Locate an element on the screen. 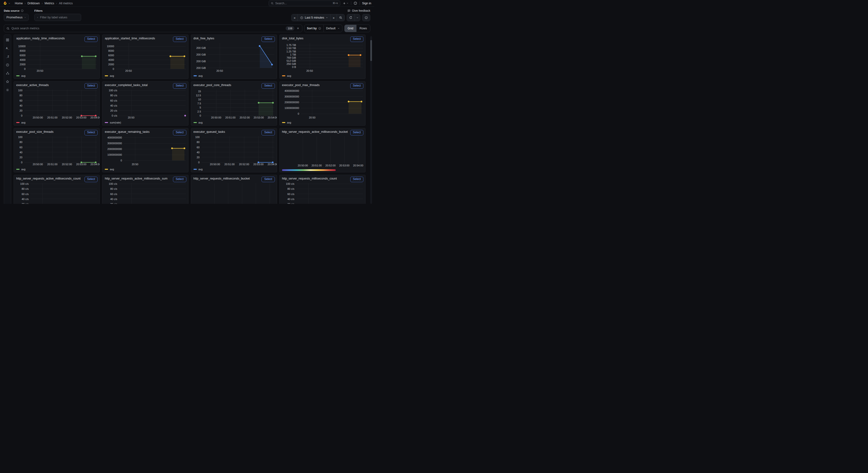 This screenshot has height=473, width=868. view-rows-option: Rows is located at coordinates (363, 28).